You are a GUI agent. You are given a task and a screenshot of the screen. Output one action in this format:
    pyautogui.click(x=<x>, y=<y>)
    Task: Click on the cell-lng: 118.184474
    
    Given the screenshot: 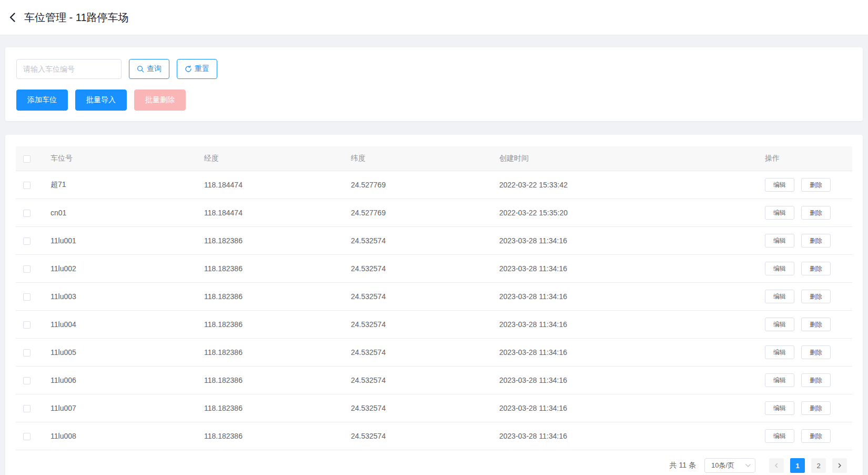 What is the action you would take?
    pyautogui.click(x=270, y=185)
    